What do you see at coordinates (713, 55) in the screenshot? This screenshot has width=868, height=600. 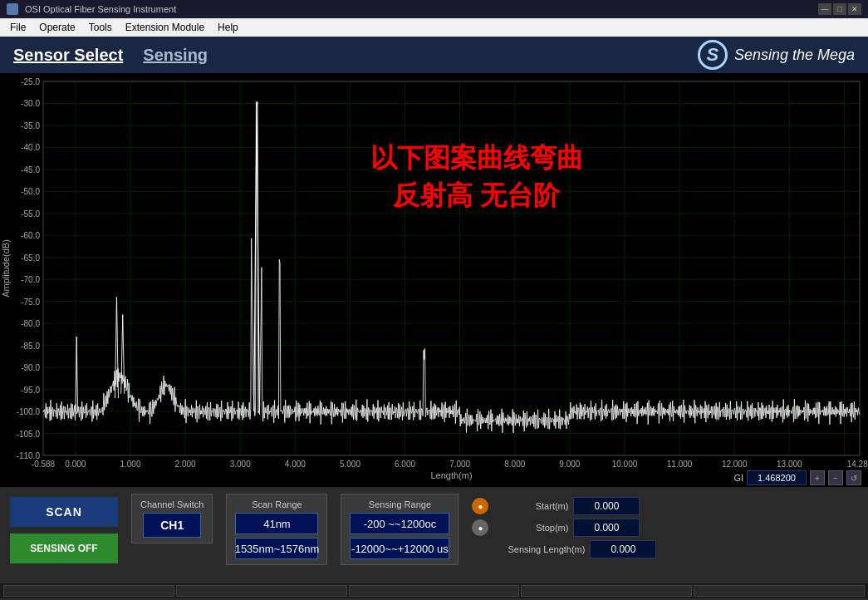 I see `logo-icon: S` at bounding box center [713, 55].